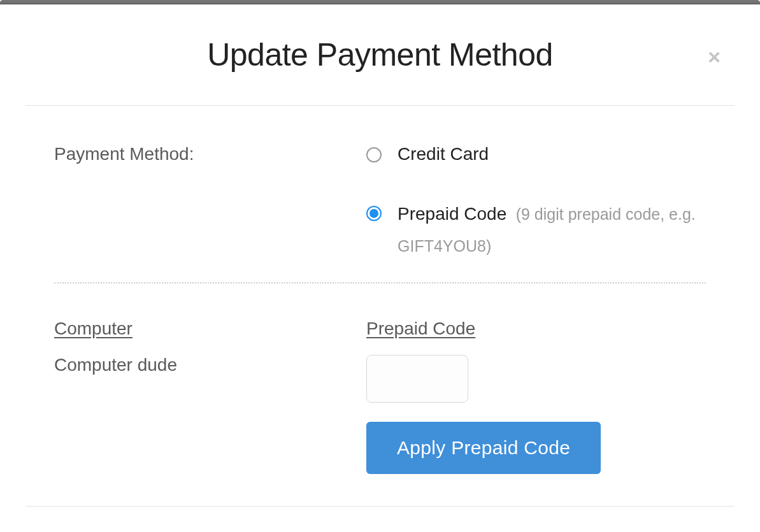 The height and width of the screenshot is (532, 760). I want to click on prepaid-code-column-header: Prepaid Code, so click(536, 329).